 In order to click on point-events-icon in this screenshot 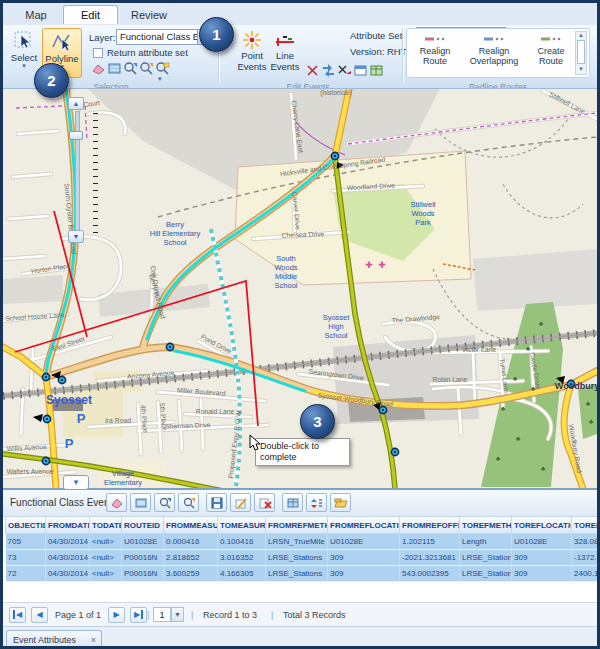, I will do `click(252, 40)`.